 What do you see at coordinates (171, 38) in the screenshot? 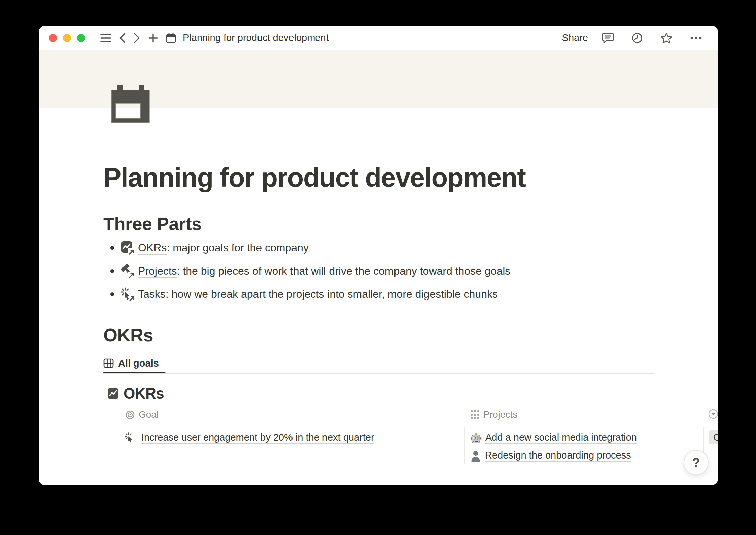
I see `breadcrumb-page-icon` at bounding box center [171, 38].